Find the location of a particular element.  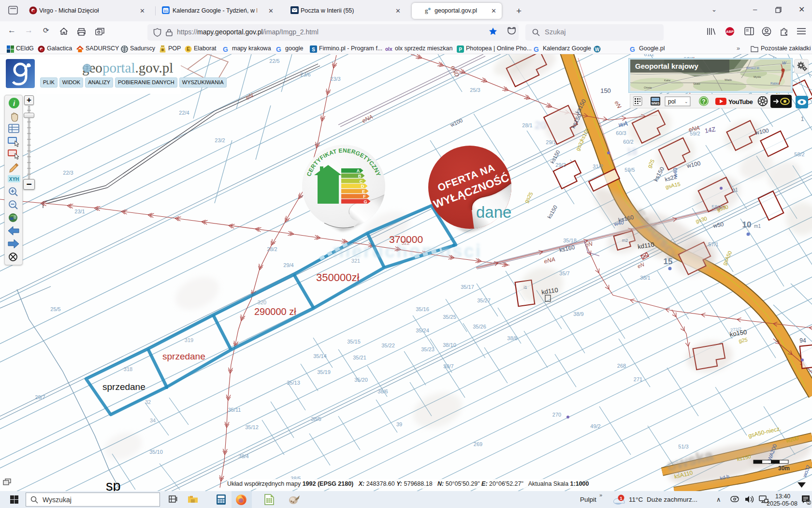

svg-text: Rabka is located at coordinates (775, 83).